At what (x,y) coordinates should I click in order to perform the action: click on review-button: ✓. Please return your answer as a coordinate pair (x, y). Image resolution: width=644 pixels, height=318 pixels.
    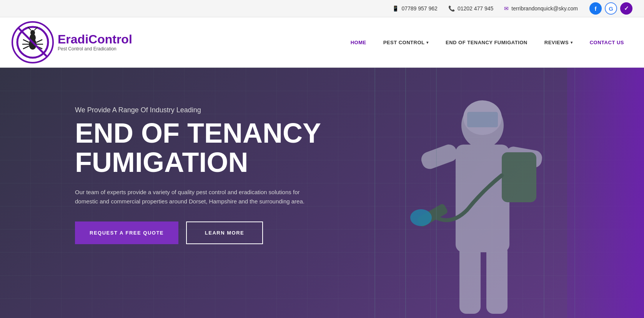
    Looking at the image, I should click on (626, 8).